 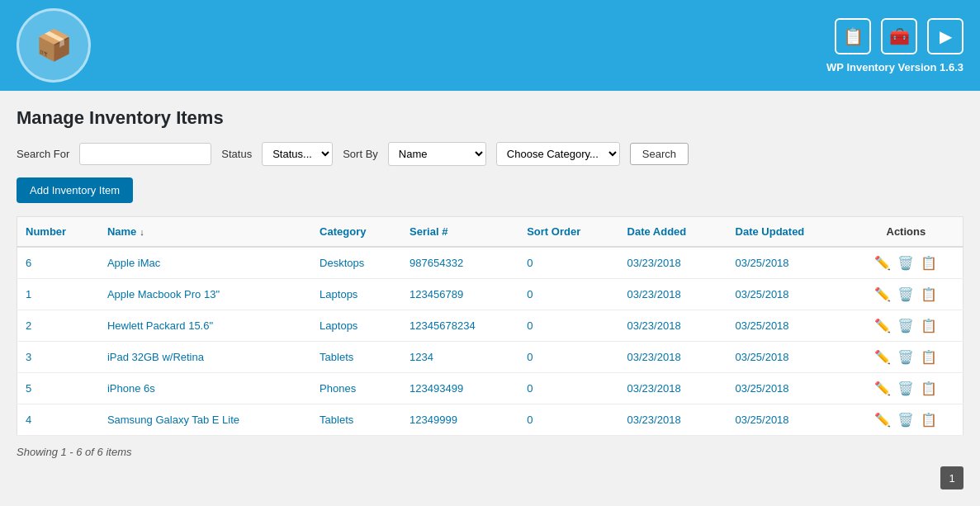 I want to click on number-link: 1, so click(x=28, y=294).